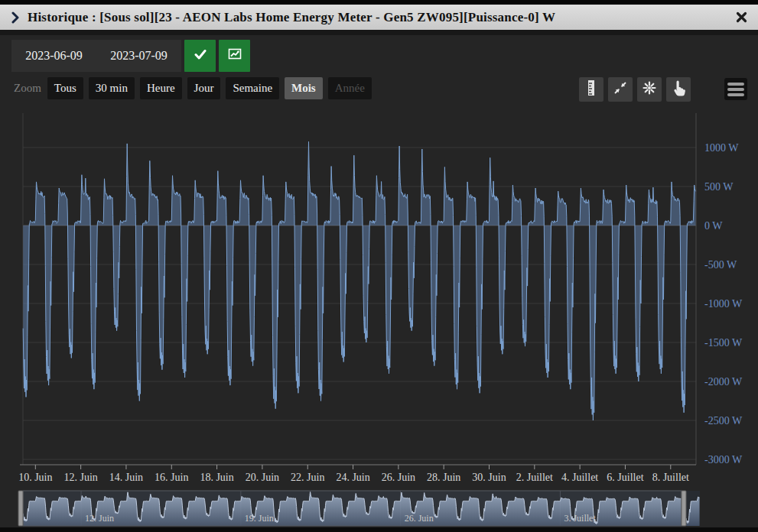 The width and height of the screenshot is (758, 532). I want to click on y-axis-label: -3000 W, so click(724, 460).